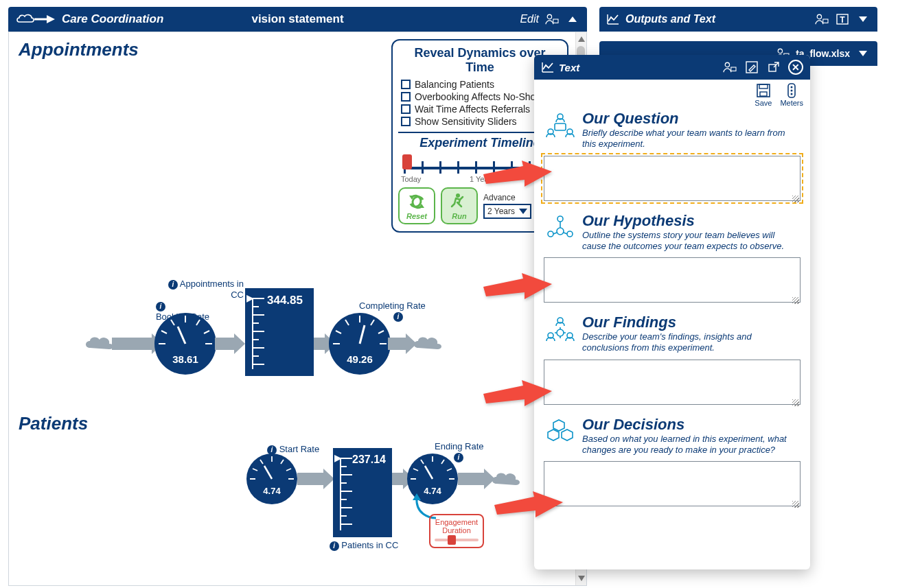 The height and width of the screenshot is (588, 898). Describe the element at coordinates (465, 121) in the screenshot. I see `reveal-option-label: Show Sensitivity Sliders` at that location.